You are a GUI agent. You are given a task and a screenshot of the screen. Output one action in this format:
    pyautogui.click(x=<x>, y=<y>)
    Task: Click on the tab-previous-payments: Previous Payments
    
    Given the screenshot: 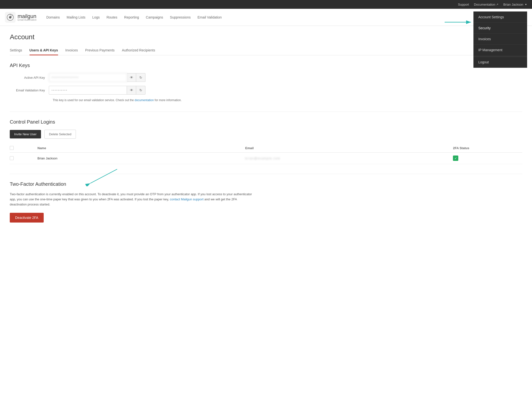 What is the action you would take?
    pyautogui.click(x=100, y=51)
    